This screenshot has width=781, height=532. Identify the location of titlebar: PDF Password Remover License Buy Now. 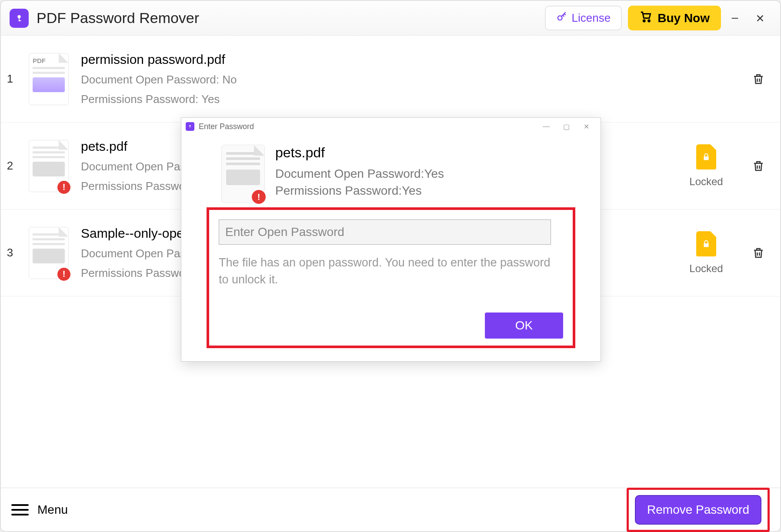
(390, 18).